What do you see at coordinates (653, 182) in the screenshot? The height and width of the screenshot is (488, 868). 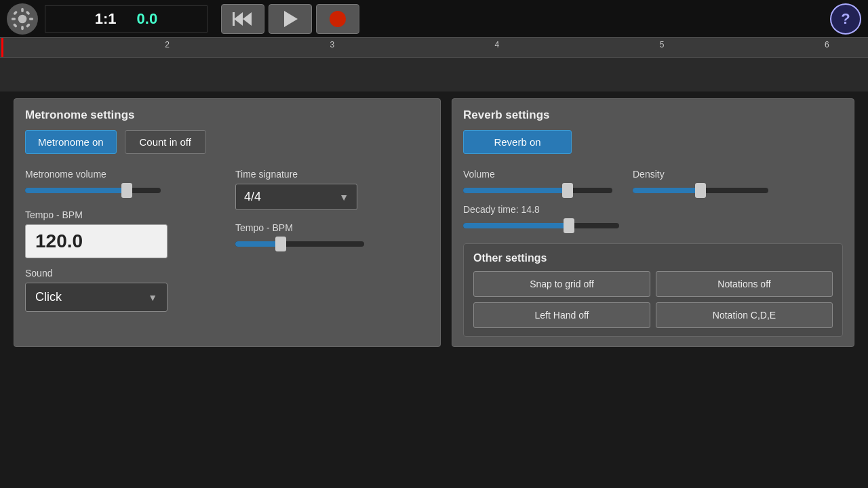 I see `reverb-section: Reverb on Volume Density` at bounding box center [653, 182].